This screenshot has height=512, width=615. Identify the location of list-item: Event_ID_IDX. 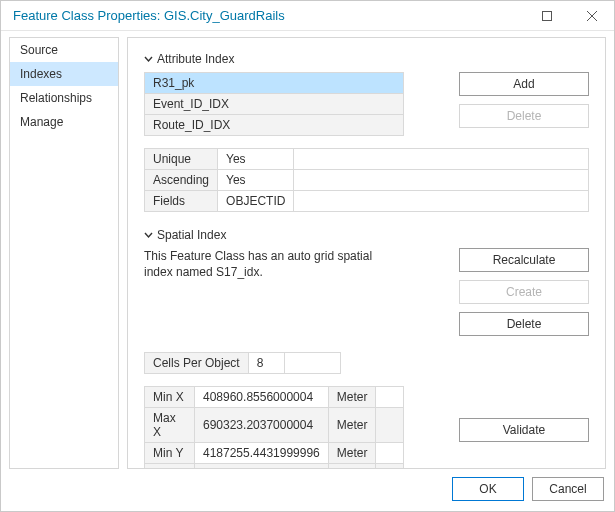
(274, 104).